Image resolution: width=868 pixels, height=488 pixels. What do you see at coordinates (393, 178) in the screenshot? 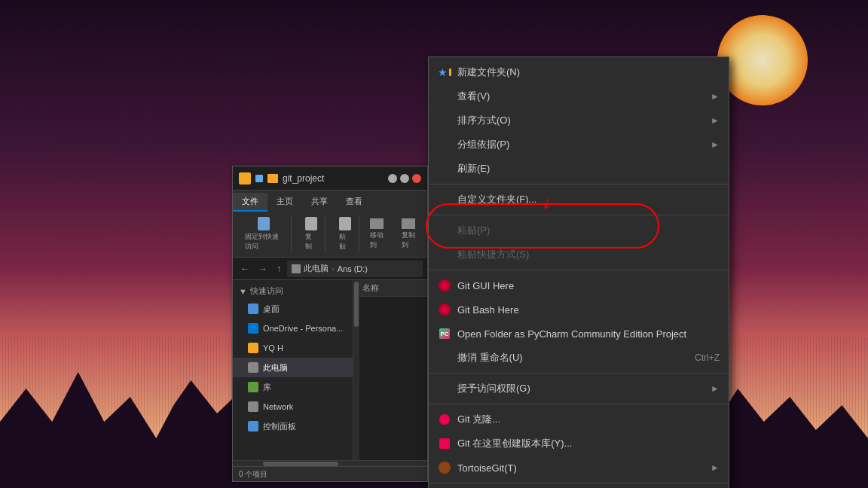
I see `minimize-button` at bounding box center [393, 178].